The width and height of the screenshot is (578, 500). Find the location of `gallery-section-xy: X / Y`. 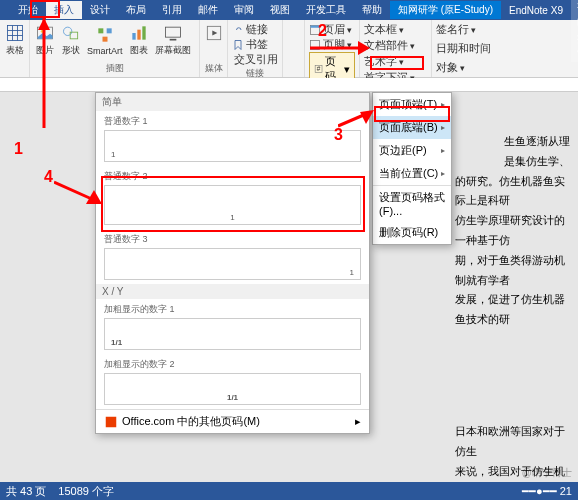

gallery-section-xy: X / Y is located at coordinates (232, 292).